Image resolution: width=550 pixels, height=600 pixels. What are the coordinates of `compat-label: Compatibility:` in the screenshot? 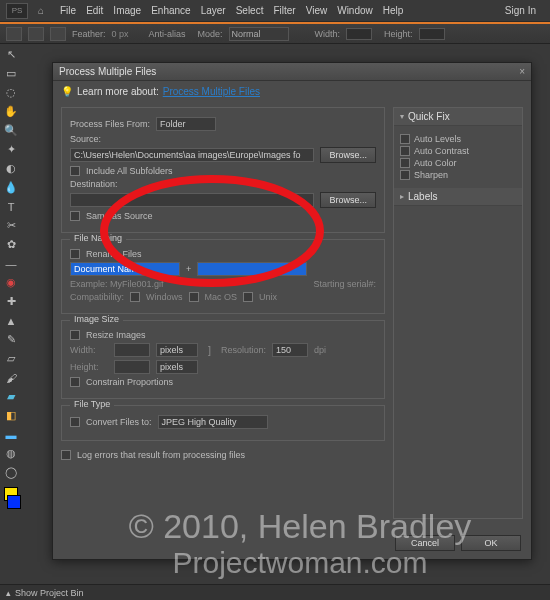 It's located at (97, 297).